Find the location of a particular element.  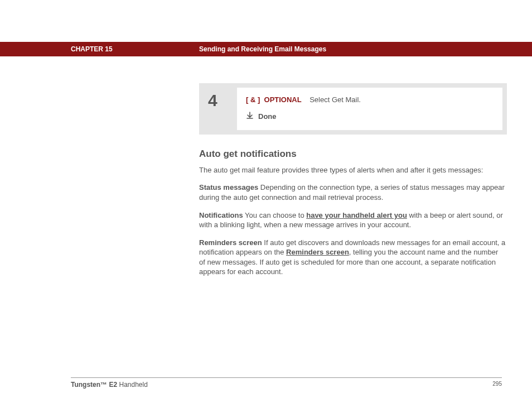

chapter-header: CHAPTER 15 Sending and Receiving Email M… is located at coordinates (266, 49).